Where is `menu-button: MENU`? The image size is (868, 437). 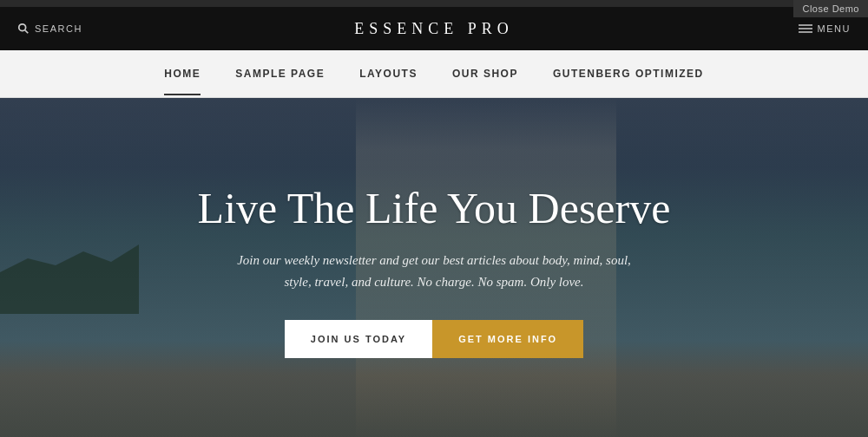 menu-button: MENU is located at coordinates (825, 29).